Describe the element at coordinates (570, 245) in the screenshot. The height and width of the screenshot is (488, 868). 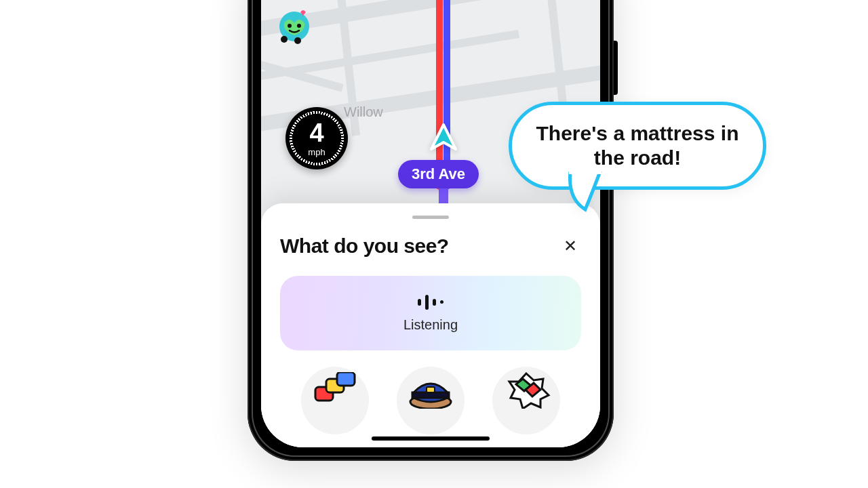
I see `close-icon: ✕` at that location.